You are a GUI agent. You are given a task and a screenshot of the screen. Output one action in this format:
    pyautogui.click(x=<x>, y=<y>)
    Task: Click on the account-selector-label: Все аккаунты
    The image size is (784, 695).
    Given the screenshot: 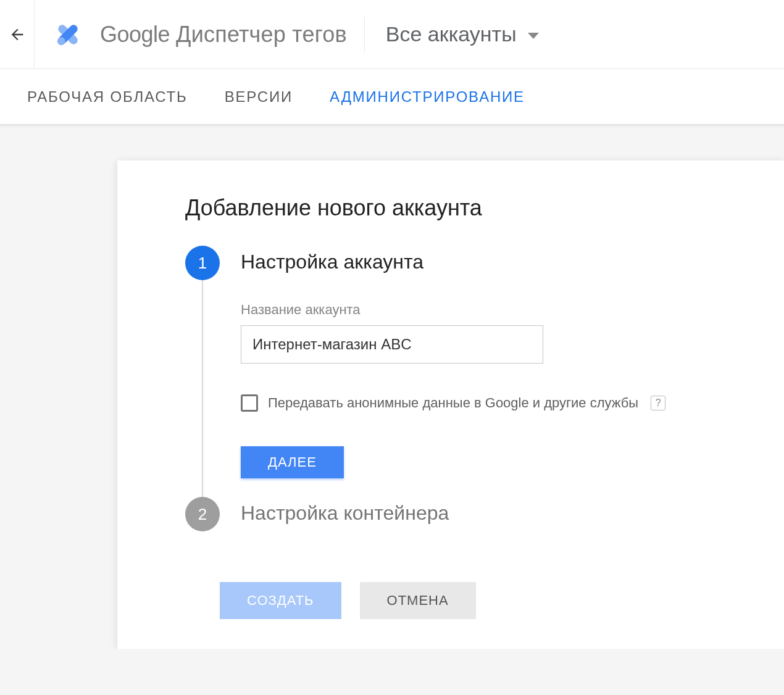 What is the action you would take?
    pyautogui.click(x=451, y=35)
    